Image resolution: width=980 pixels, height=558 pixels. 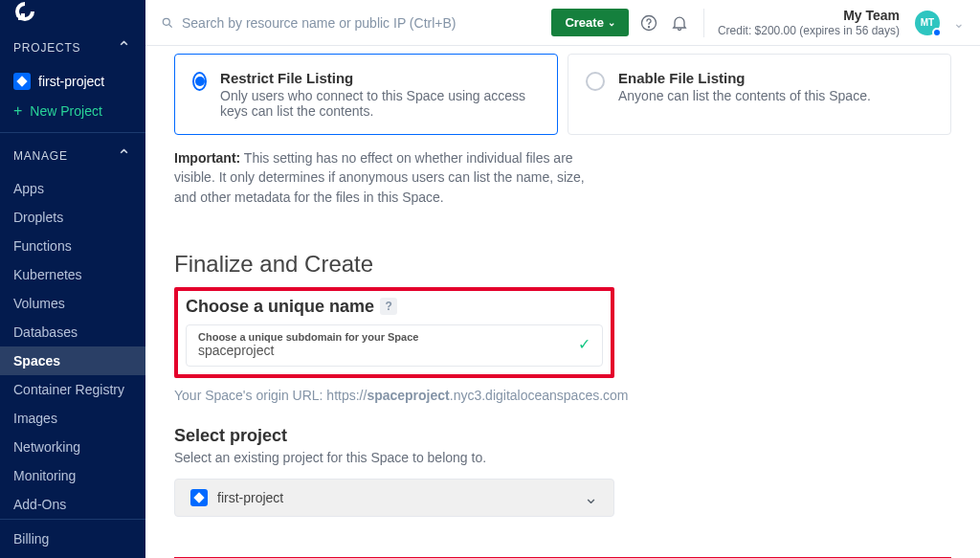 What do you see at coordinates (394, 346) in the screenshot?
I see `subdomain-input: Choose a unique subdomain for your Space…` at bounding box center [394, 346].